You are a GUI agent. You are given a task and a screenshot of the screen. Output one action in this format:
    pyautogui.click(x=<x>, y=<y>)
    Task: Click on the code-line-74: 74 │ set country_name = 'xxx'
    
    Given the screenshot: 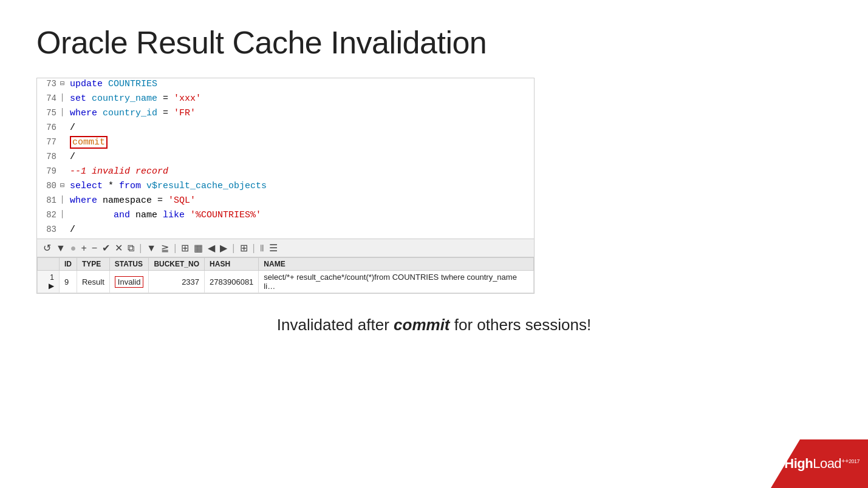 What is the action you would take?
    pyautogui.click(x=285, y=100)
    